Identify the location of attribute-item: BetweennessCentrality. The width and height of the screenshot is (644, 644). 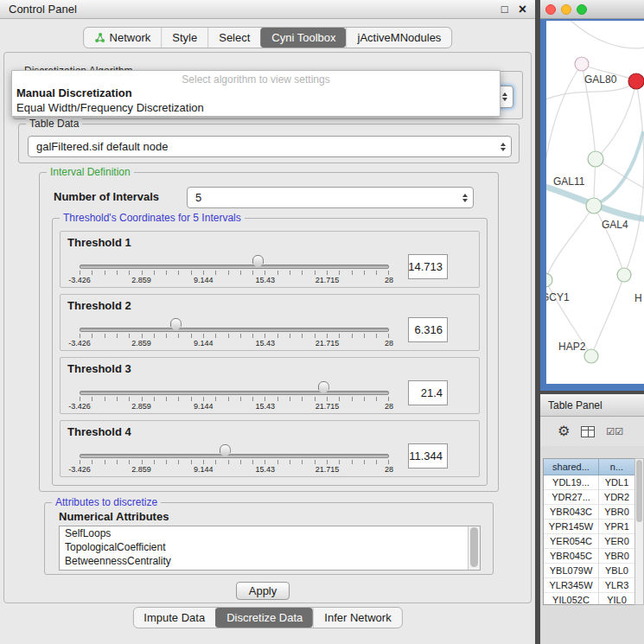
(270, 561).